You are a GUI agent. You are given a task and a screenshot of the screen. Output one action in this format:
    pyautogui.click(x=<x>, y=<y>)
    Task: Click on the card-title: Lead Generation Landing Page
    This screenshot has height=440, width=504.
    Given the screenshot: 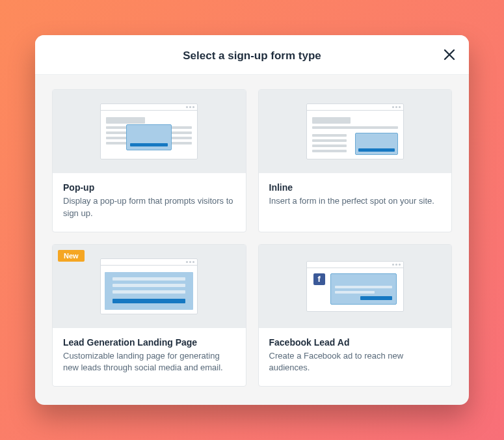 What is the action you would take?
    pyautogui.click(x=150, y=342)
    